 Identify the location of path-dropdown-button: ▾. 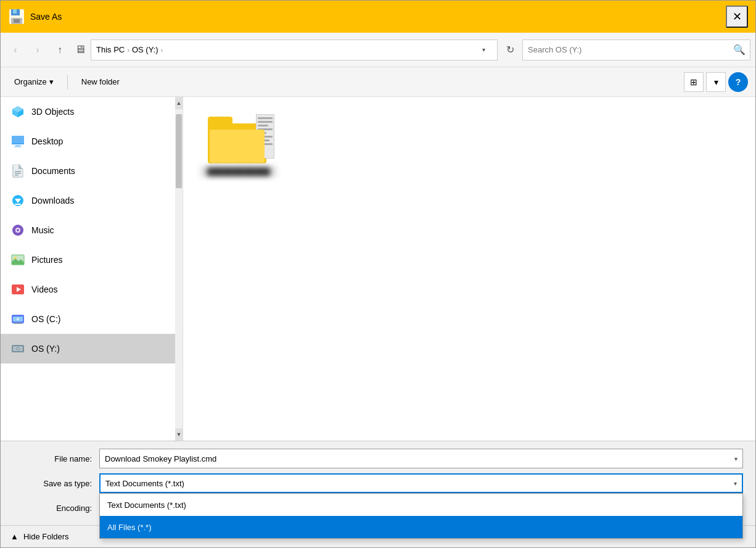
(483, 50).